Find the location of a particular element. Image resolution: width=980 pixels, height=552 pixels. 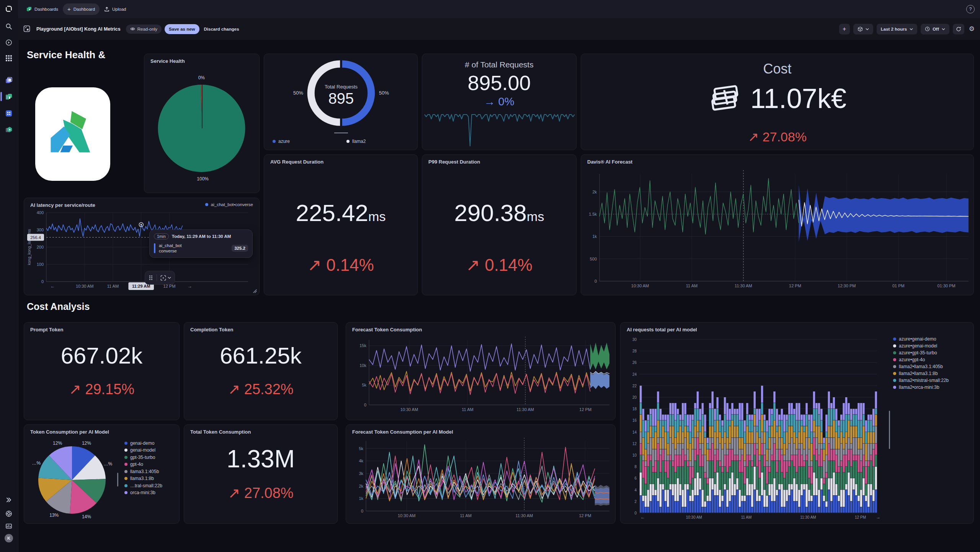

svg-text: 3k is located at coordinates (361, 473).